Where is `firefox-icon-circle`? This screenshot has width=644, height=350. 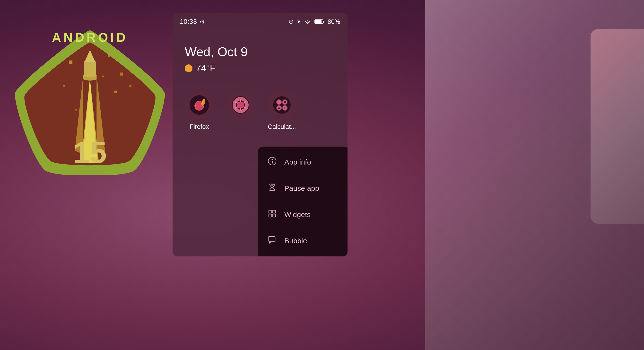
firefox-icon-circle is located at coordinates (199, 105).